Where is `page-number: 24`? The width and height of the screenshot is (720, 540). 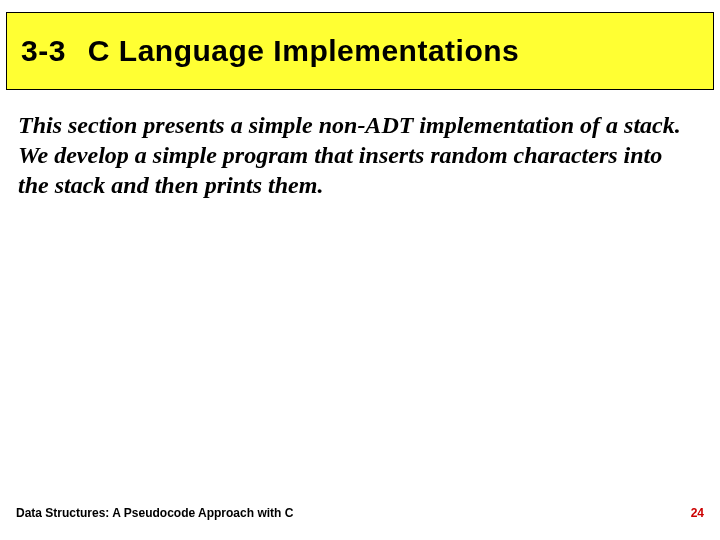 page-number: 24 is located at coordinates (698, 513).